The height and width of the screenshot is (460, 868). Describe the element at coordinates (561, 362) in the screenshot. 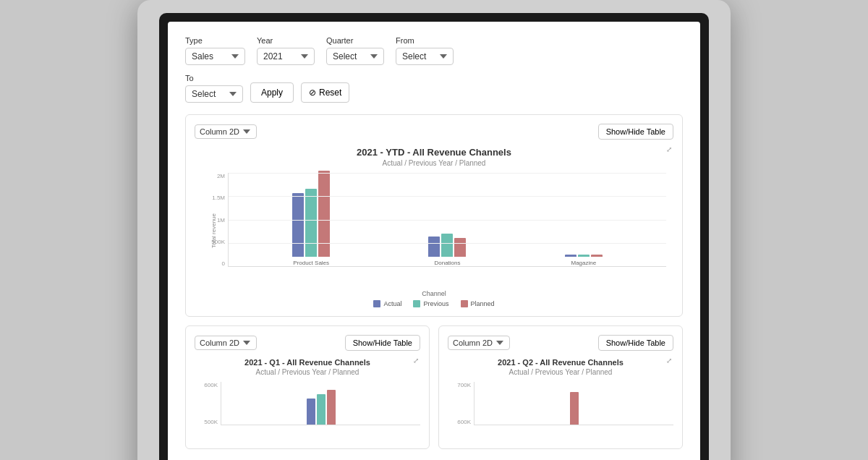

I see `q2-chart-title: 2021 - Q2 - All Revenue Channels` at that location.